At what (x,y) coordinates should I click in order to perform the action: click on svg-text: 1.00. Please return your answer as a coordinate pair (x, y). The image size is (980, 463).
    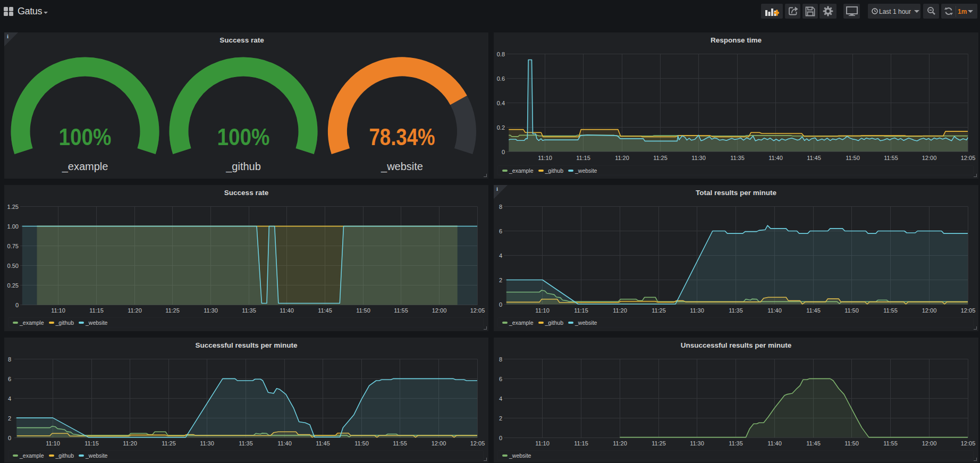
    Looking at the image, I should click on (13, 226).